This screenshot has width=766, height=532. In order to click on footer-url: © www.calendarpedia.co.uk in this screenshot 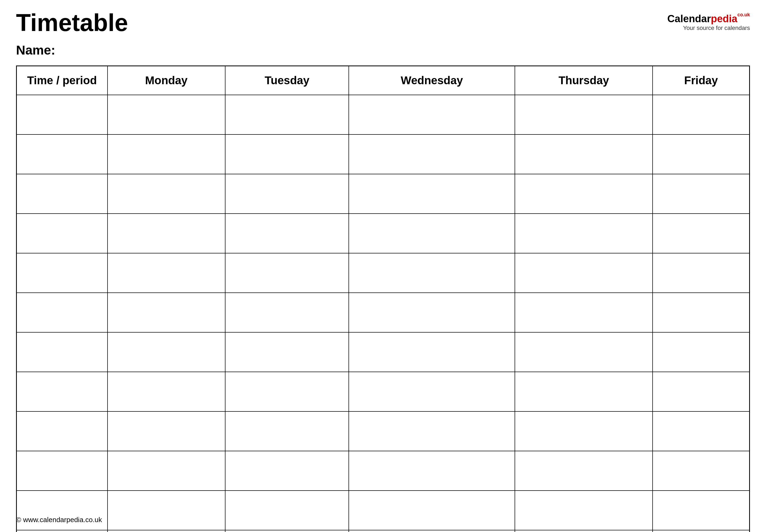, I will do `click(59, 520)`.